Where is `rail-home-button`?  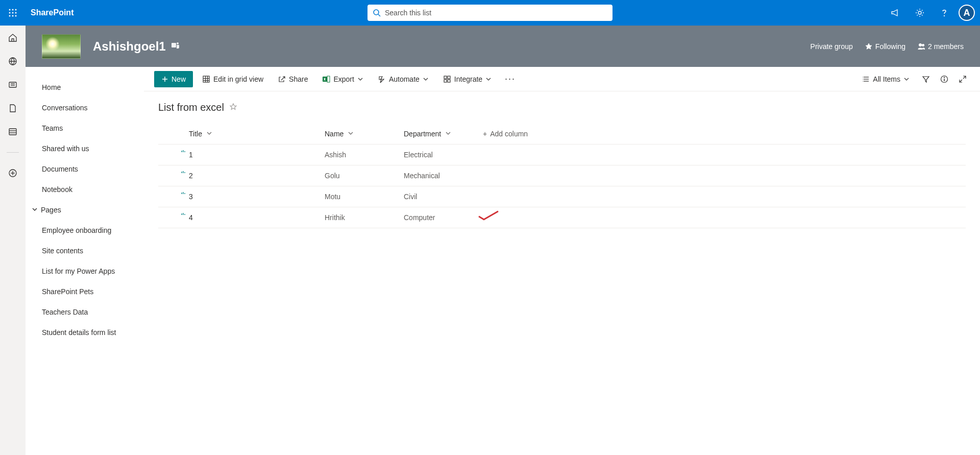
rail-home-button is located at coordinates (13, 38).